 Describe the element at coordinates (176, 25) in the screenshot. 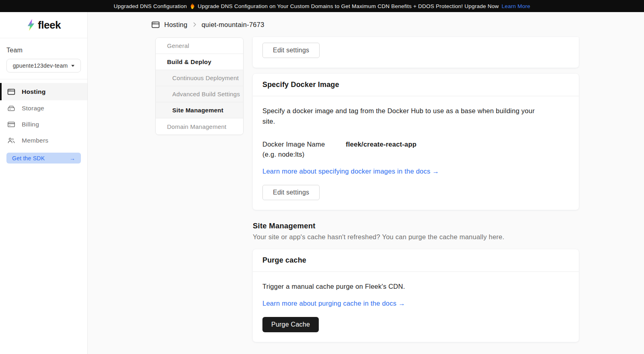

I see `breadcrumb-hosting: Hosting` at that location.